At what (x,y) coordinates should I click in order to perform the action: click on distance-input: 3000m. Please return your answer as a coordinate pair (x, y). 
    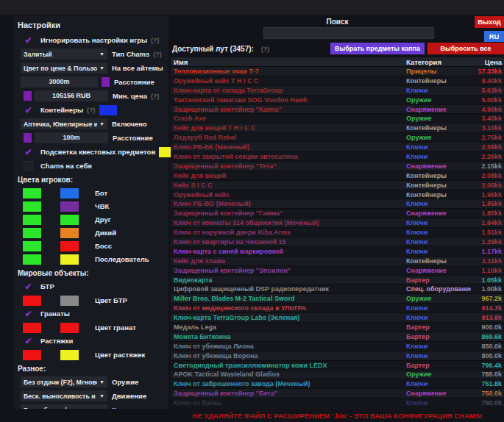
    Looking at the image, I should click on (59, 82).